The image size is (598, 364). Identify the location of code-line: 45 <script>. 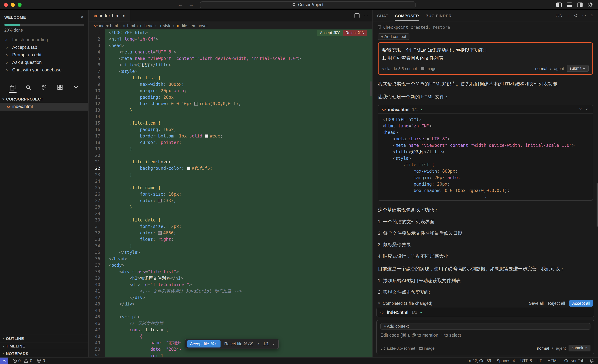
(231, 317).